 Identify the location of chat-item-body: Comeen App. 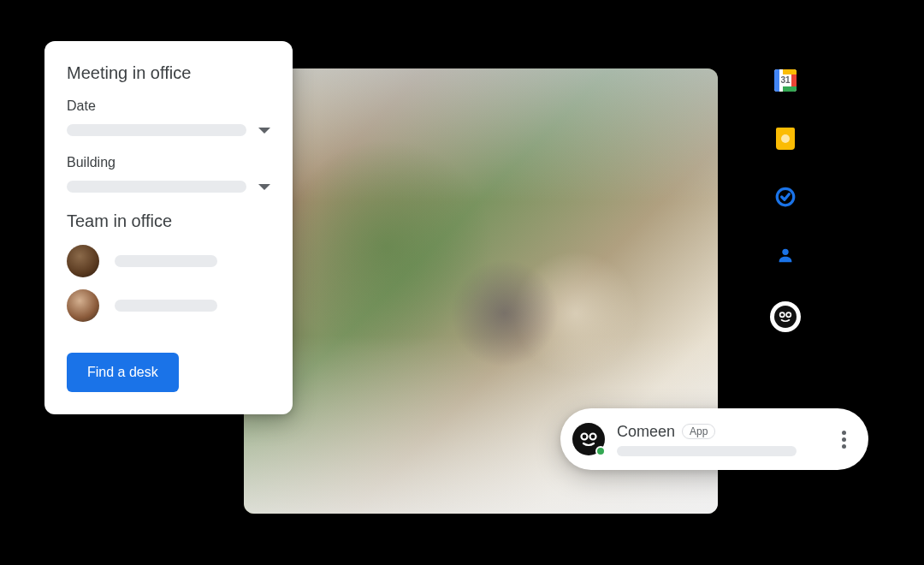
(727, 440).